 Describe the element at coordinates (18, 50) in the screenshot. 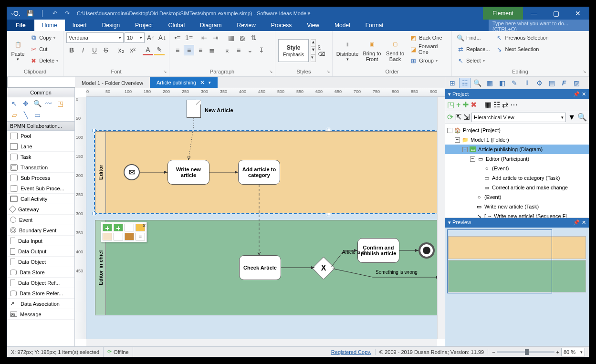

I see `paste-button: 📋 Paste▾` at that location.